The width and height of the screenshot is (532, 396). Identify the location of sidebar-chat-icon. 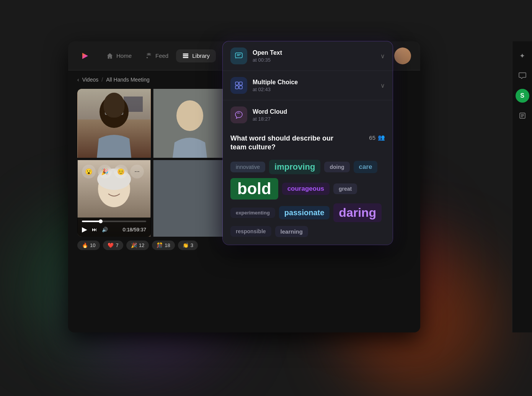
(522, 76).